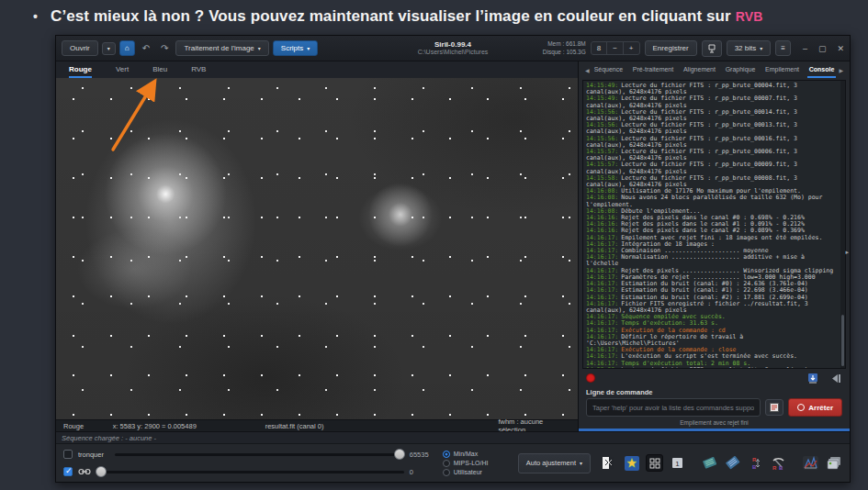  Describe the element at coordinates (712, 182) in the screenshot. I see `console-line: 14:15:58:Lecture du fichier FITS : r_pp_…` at that location.